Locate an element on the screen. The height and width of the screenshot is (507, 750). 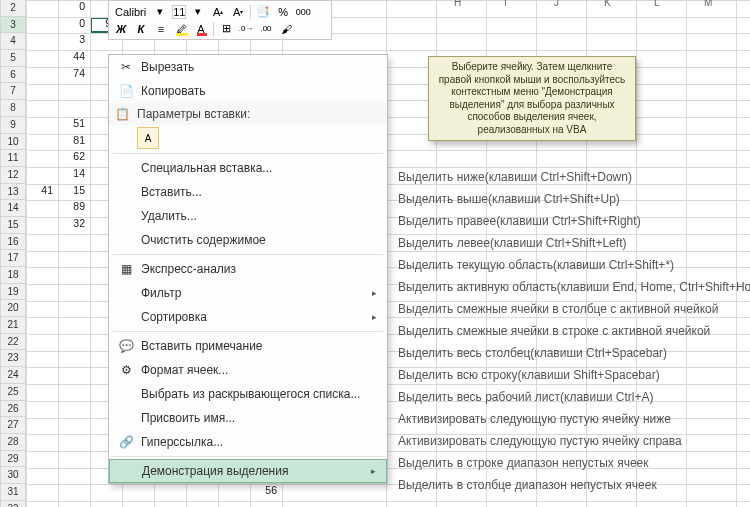
row-header: 19 is located at coordinates (13, 292).